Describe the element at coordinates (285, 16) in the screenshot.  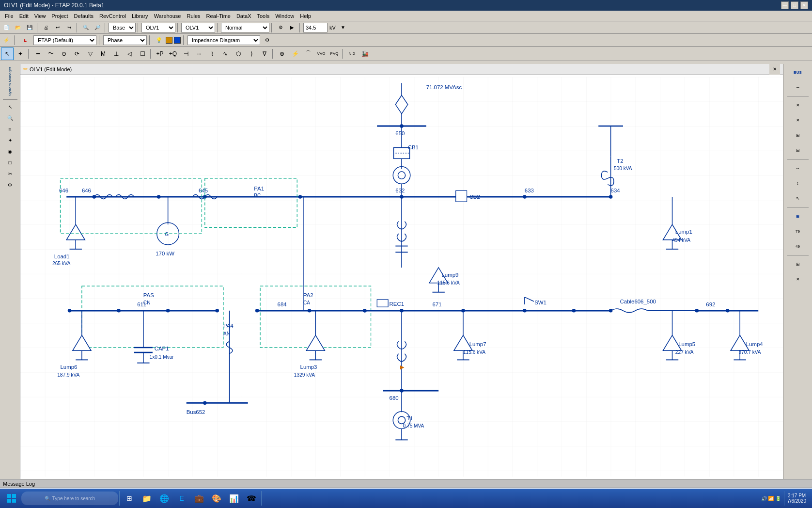
I see `menu-window: Window` at that location.